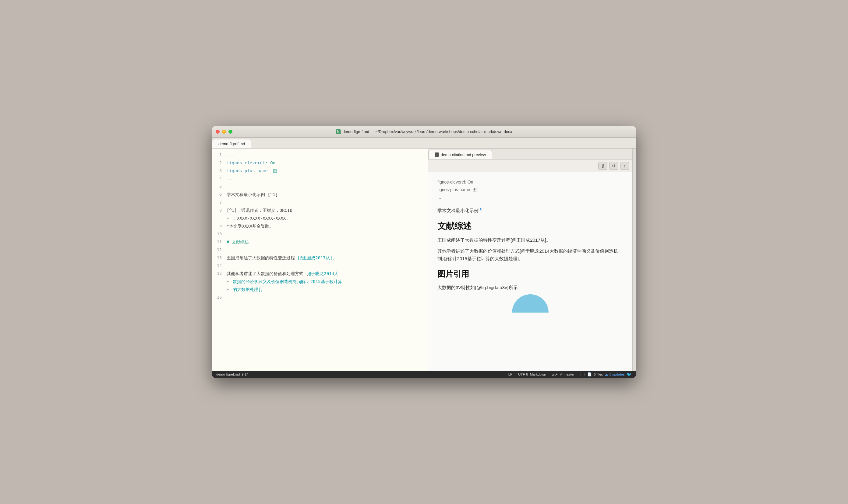  What do you see at coordinates (320, 155) in the screenshot?
I see `editor-line-1: 1 ---` at bounding box center [320, 155].